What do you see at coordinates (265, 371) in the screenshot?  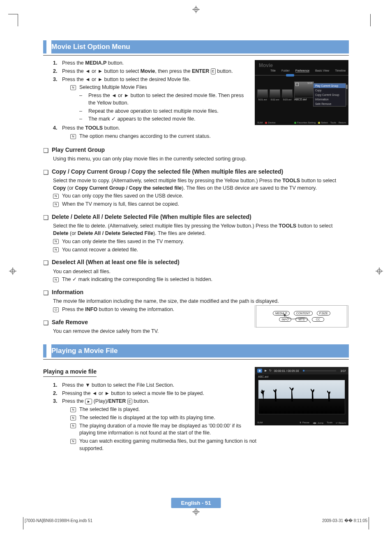 I see `play-icon: ▶` at bounding box center [265, 371].